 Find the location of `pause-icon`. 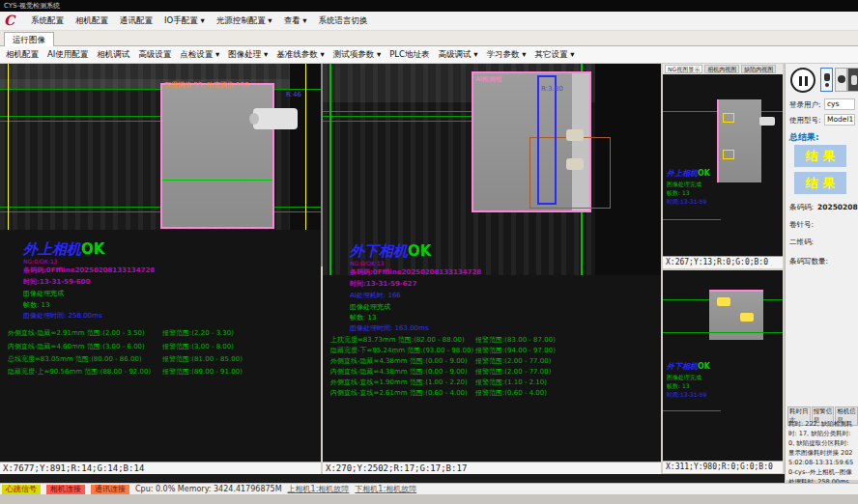

pause-icon is located at coordinates (800, 81).